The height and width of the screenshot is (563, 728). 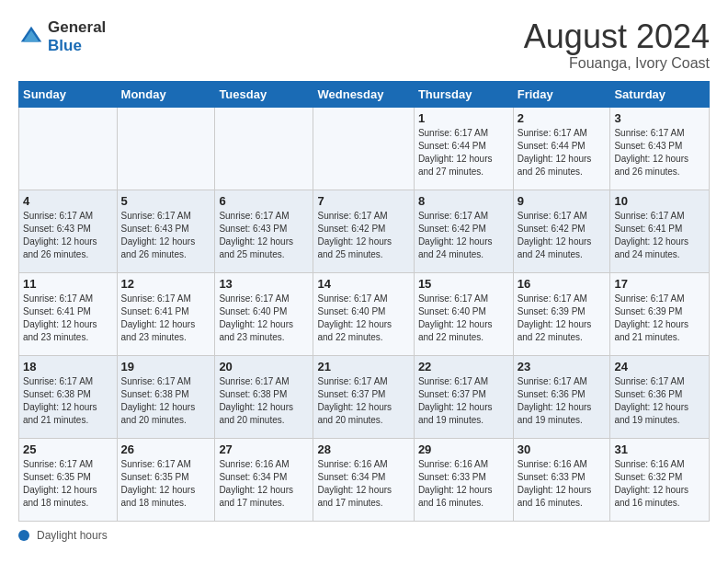 What do you see at coordinates (265, 314) in the screenshot?
I see `calendar-cell: 13Sunrise: 6:17 AM Sunset: 6:40 PM Dayli…` at bounding box center [265, 314].